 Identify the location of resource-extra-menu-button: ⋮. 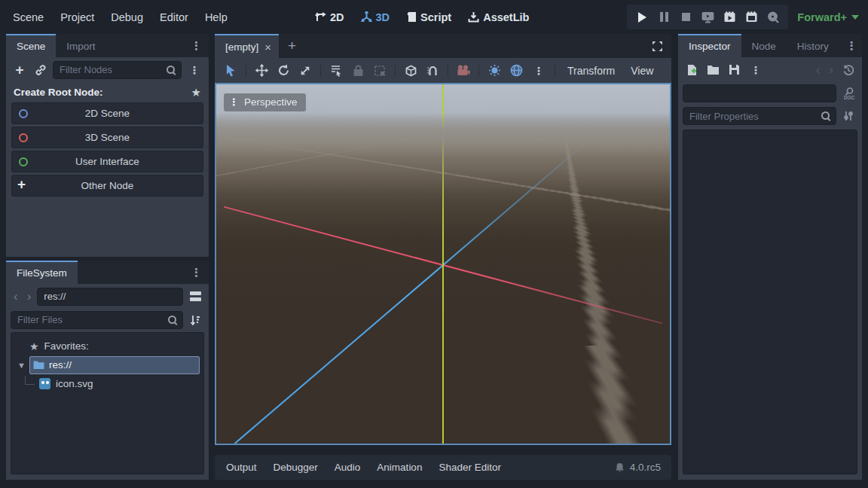
(756, 70).